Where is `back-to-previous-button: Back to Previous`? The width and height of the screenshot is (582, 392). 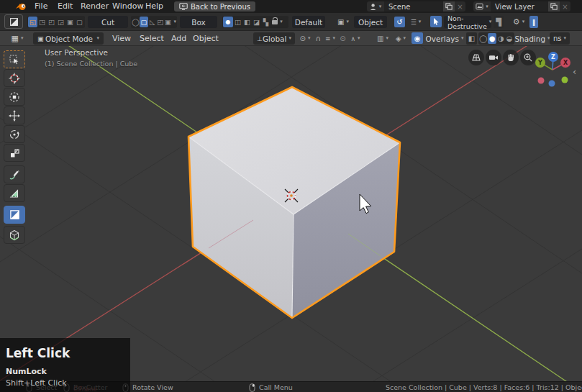
back-to-previous-button: Back to Previous is located at coordinates (214, 6).